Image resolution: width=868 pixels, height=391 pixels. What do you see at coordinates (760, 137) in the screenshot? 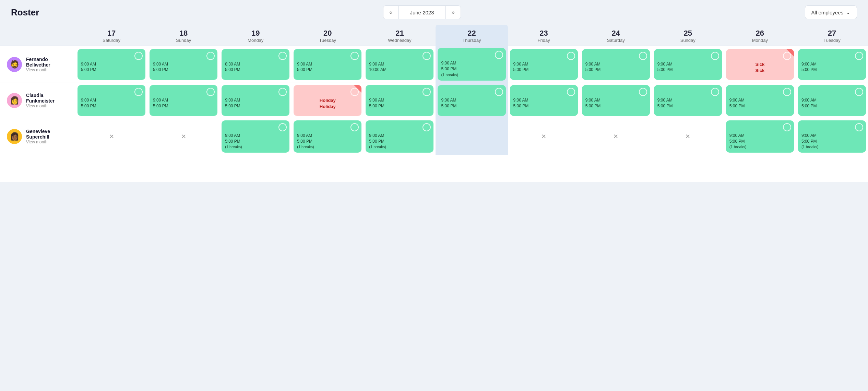
I see `shift-genevieve-26: 9:00 AM5:00 PM(1 breaks)` at bounding box center [760, 137].